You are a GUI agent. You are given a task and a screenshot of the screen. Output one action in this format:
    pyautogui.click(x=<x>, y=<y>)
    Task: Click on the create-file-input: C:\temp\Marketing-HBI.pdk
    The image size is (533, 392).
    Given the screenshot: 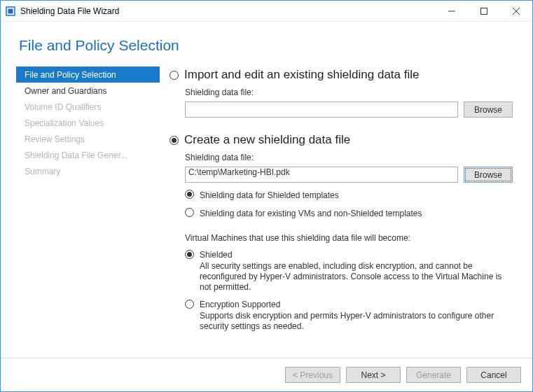 What is the action you would take?
    pyautogui.click(x=321, y=175)
    